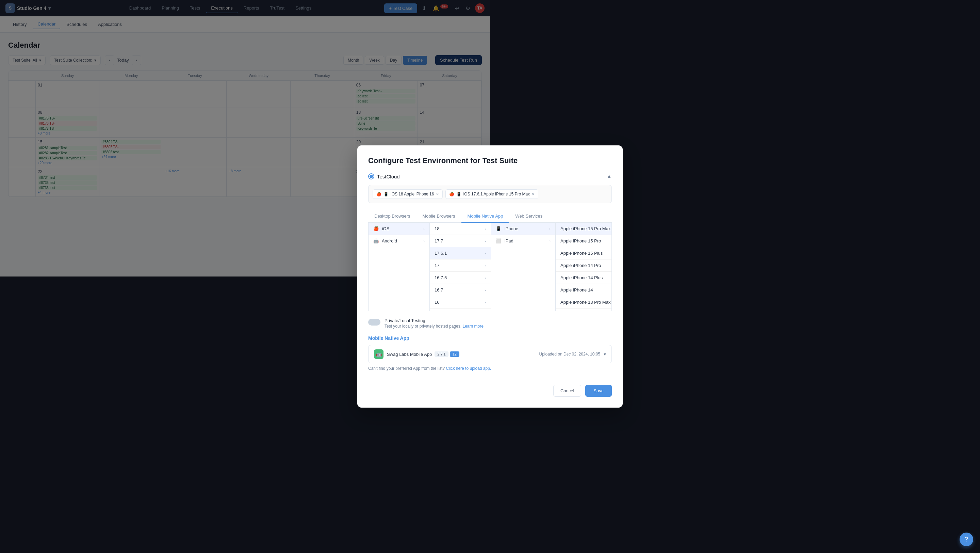  Describe the element at coordinates (429, 161) in the screenshot. I see `modal-title: Configure Test Environment for Test Suit…` at that location.